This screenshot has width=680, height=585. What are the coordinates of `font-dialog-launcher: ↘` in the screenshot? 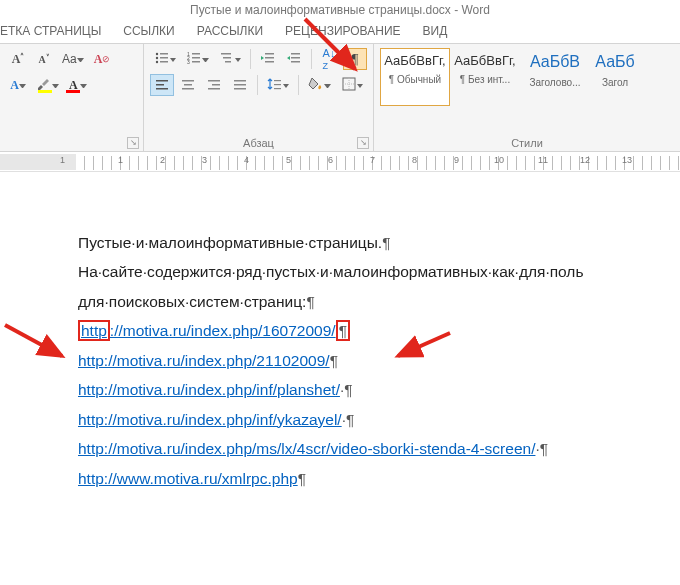 It's located at (133, 143).